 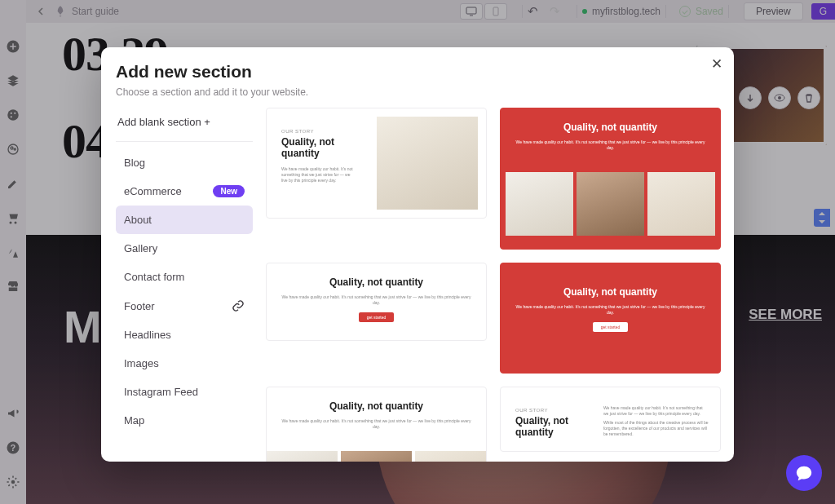 What do you see at coordinates (142, 364) in the screenshot?
I see `category-label: Images` at bounding box center [142, 364].